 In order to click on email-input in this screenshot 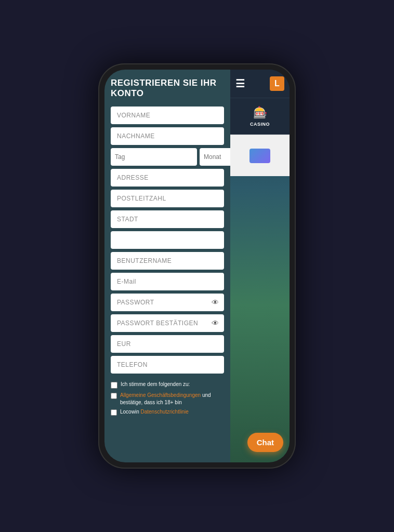, I will do `click(167, 282)`.